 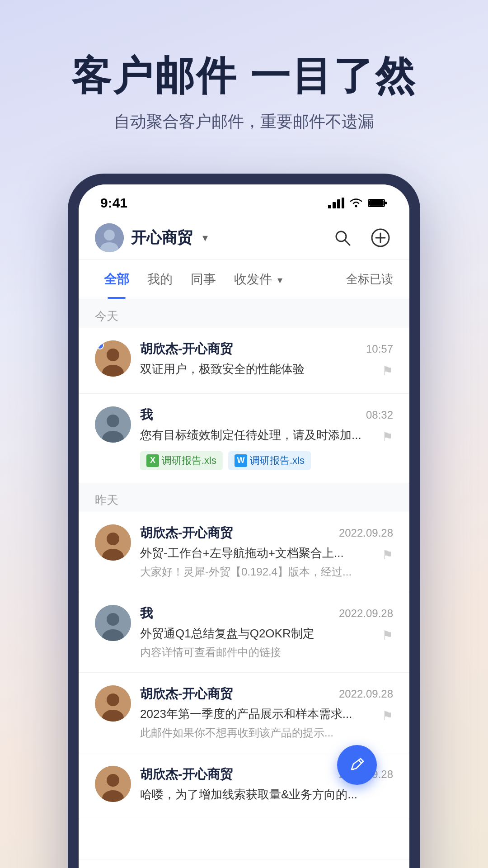 What do you see at coordinates (205, 238) in the screenshot?
I see `company-dropdown-arrow: ▾` at bounding box center [205, 238].